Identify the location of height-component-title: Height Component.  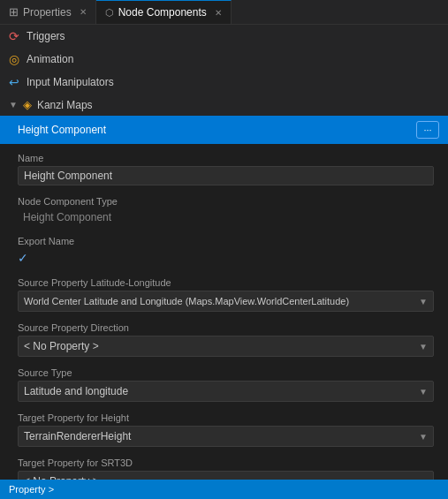
(62, 130).